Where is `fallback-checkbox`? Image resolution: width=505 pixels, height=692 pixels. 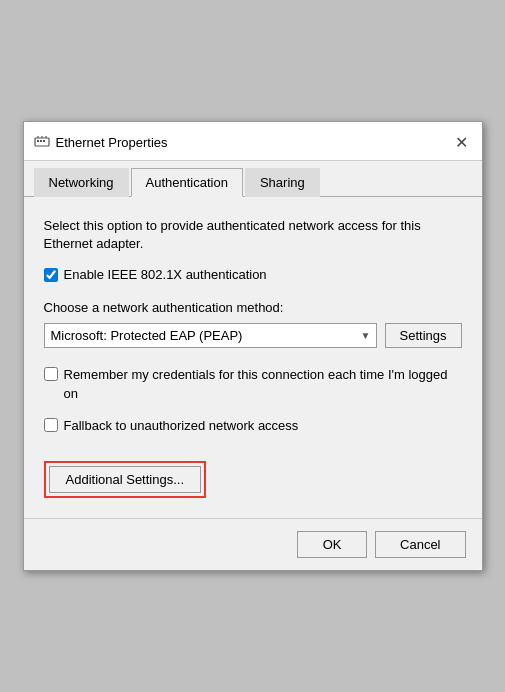
fallback-checkbox is located at coordinates (51, 425).